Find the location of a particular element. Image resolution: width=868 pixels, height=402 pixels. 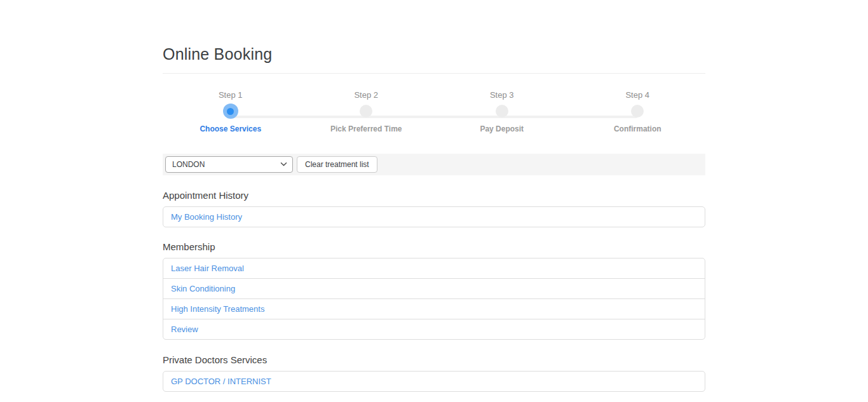

step-number-label: Step 4 is located at coordinates (638, 96).